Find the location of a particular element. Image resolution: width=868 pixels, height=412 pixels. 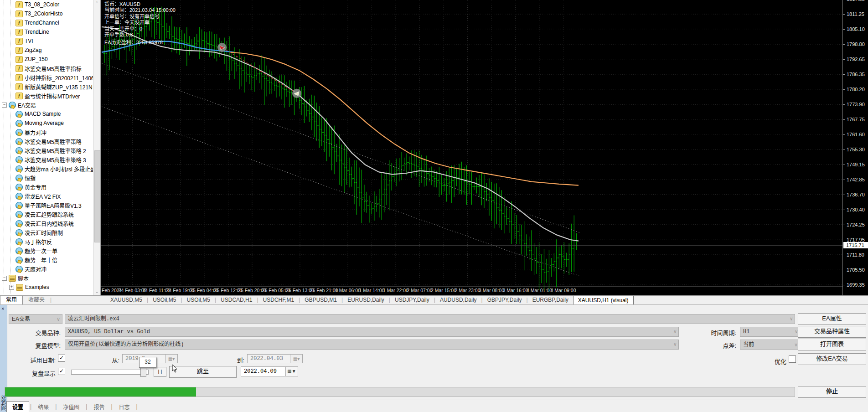

visual-speed-slider is located at coordinates (110, 372).